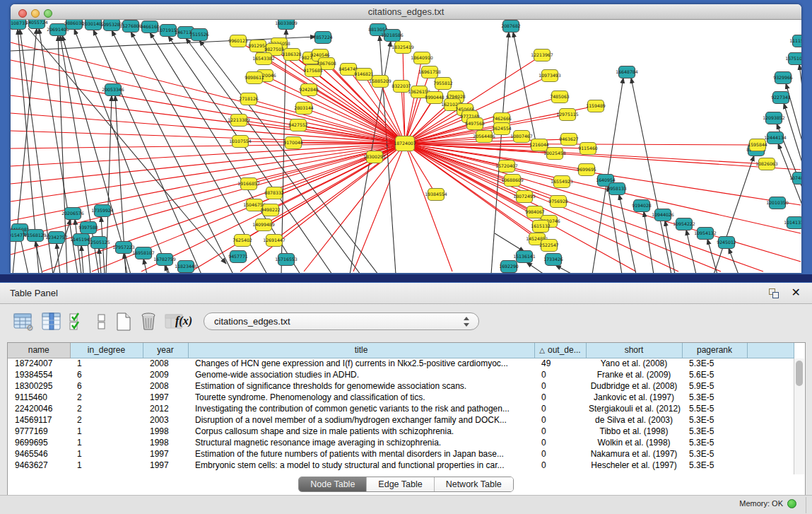  I want to click on cell-pagerank: 5.9E-5, so click(714, 386).